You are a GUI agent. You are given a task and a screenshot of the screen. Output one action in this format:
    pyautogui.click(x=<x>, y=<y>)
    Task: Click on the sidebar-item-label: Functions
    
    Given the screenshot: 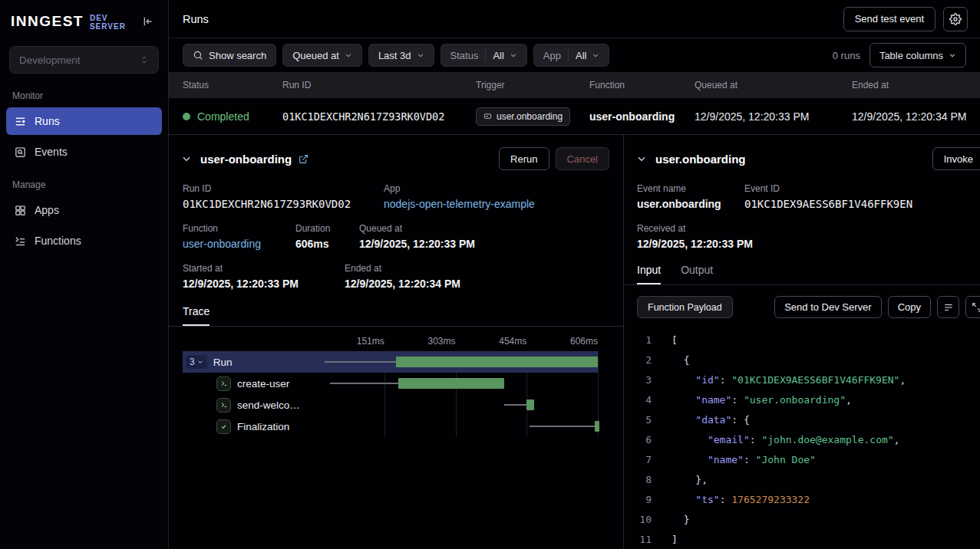 What is the action you would take?
    pyautogui.click(x=58, y=241)
    